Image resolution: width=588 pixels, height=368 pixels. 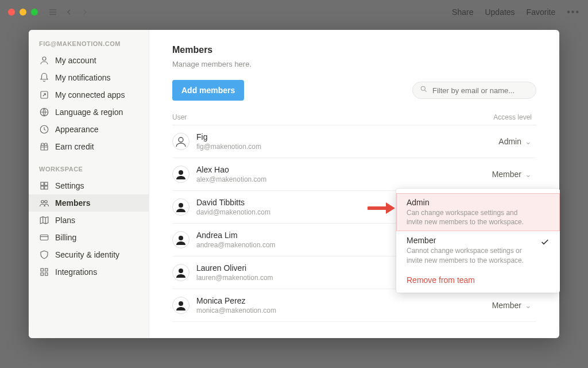 What do you see at coordinates (88, 220) in the screenshot?
I see `sidebar-item-plans: Plans` at bounding box center [88, 220].